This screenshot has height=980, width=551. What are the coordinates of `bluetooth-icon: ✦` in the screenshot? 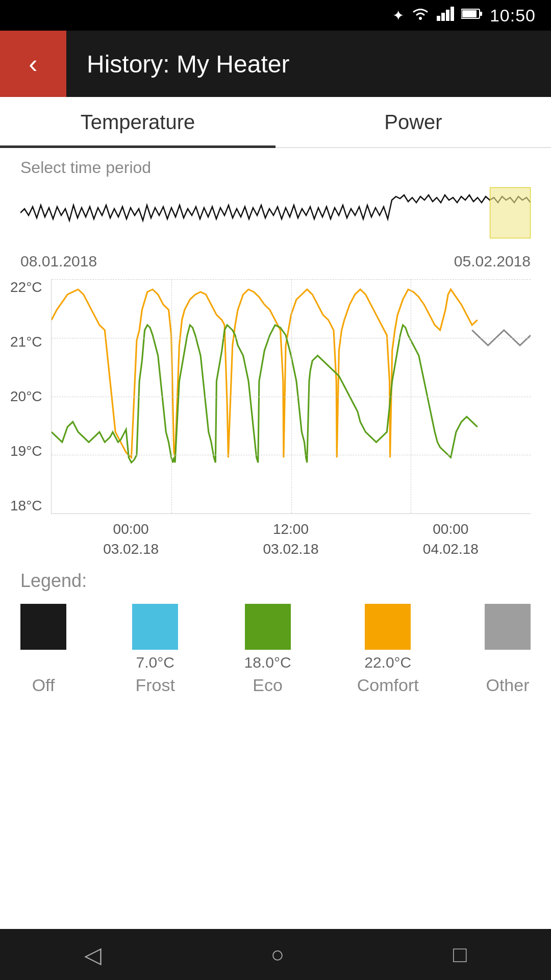 It's located at (398, 15).